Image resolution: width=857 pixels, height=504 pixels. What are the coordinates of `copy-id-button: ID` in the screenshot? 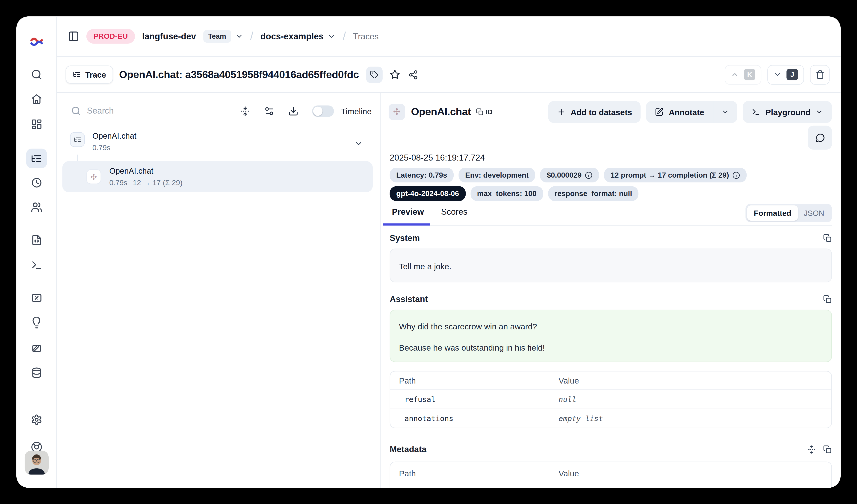 It's located at (484, 112).